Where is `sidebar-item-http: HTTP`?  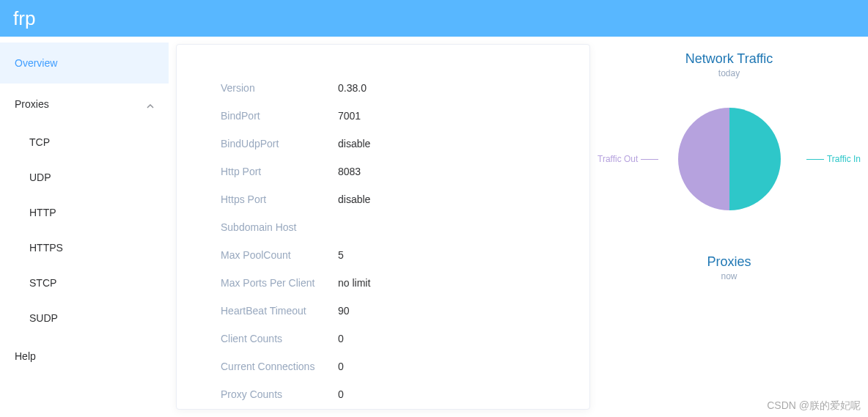 sidebar-item-http: HTTP is located at coordinates (84, 213).